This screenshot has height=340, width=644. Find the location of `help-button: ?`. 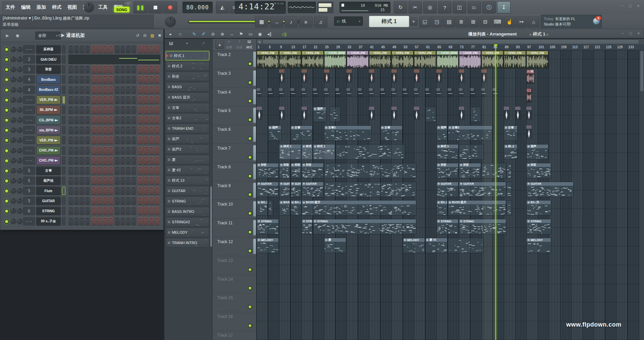

help-button: ? is located at coordinates (445, 7).